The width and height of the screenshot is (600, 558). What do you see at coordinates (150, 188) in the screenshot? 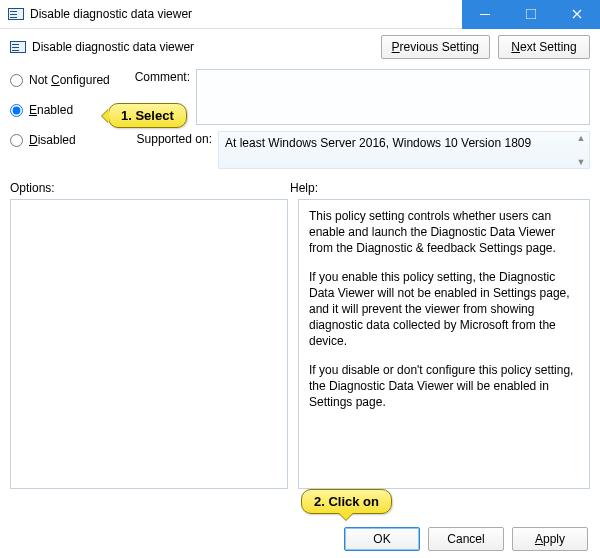
I see `options-label: Options:` at bounding box center [150, 188].